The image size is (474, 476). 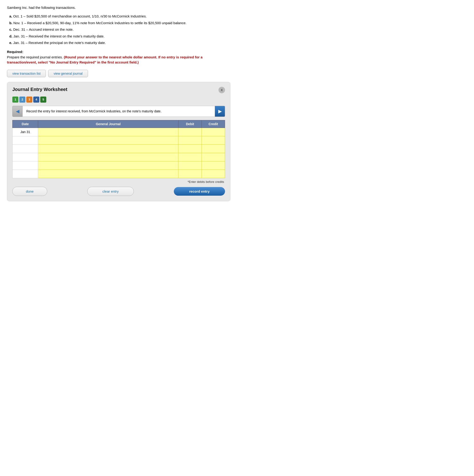 I want to click on transaction-a-label: a., so click(x=11, y=16).